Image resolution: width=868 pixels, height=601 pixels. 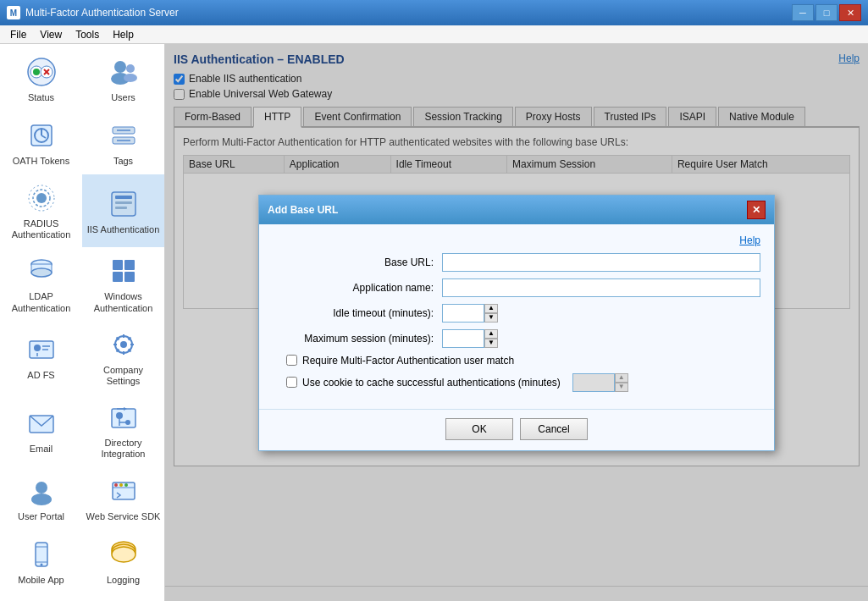 I want to click on sidebar-item-user-portal: User Portal, so click(x=41, y=499).